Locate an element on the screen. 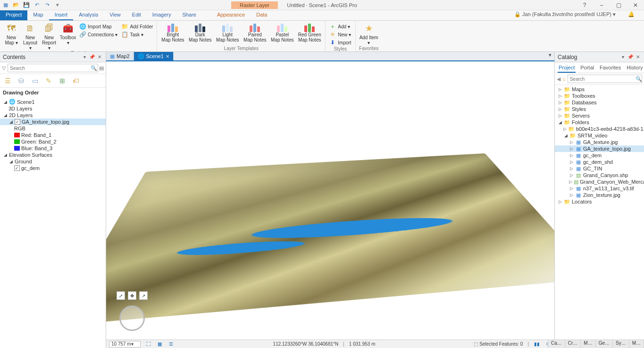 The image size is (644, 348). search-icon: 🔍 is located at coordinates (94, 68).